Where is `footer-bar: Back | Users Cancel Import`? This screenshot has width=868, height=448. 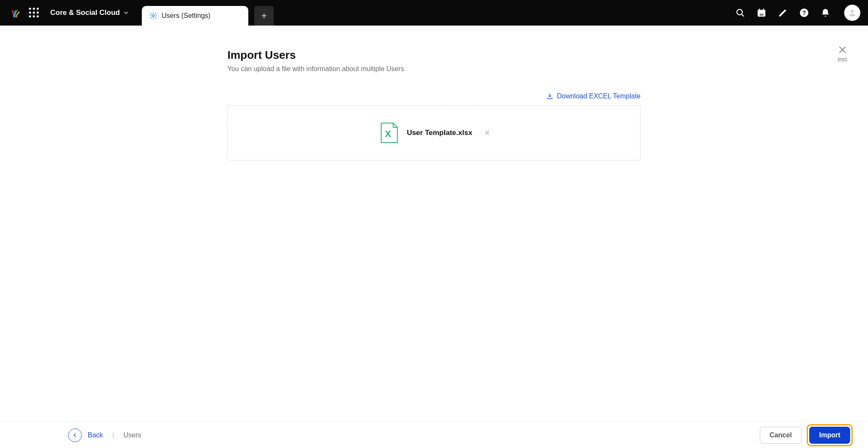 footer-bar: Back | Users Cancel Import is located at coordinates (434, 435).